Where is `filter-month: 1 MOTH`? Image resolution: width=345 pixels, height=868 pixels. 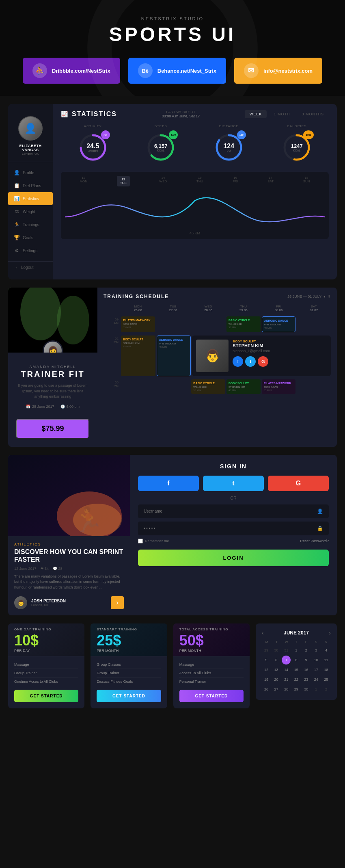
filter-month: 1 MOTH is located at coordinates (282, 114).